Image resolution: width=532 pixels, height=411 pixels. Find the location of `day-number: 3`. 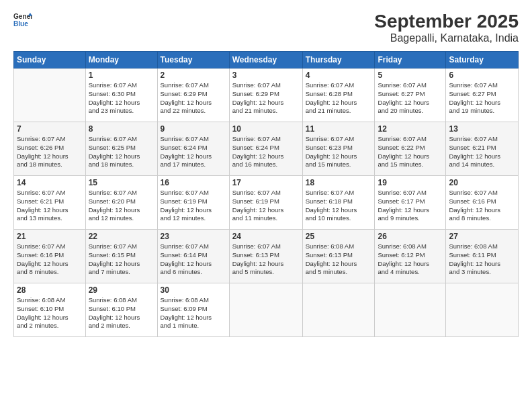

day-number: 3 is located at coordinates (266, 75).